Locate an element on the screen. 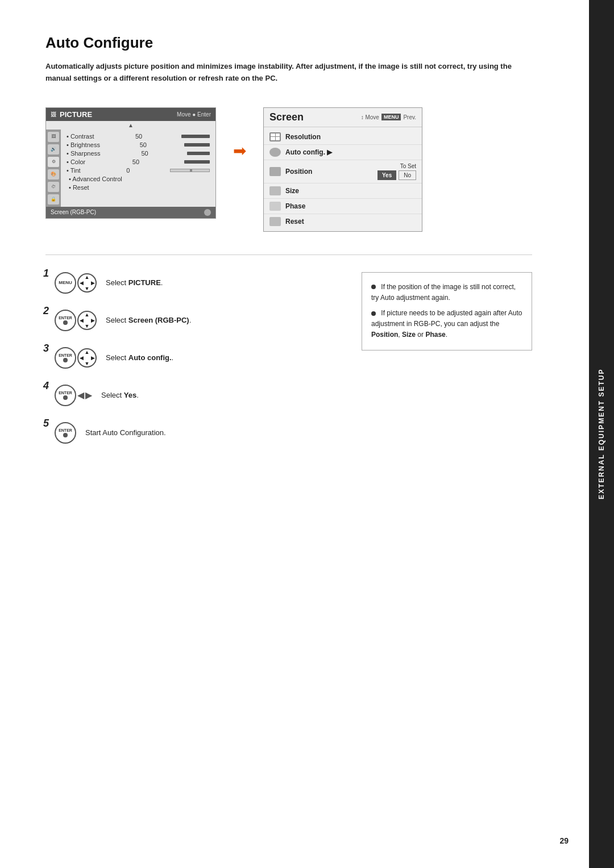 This screenshot has height=868, width=614. icon-color: 🎨 is located at coordinates (53, 174).